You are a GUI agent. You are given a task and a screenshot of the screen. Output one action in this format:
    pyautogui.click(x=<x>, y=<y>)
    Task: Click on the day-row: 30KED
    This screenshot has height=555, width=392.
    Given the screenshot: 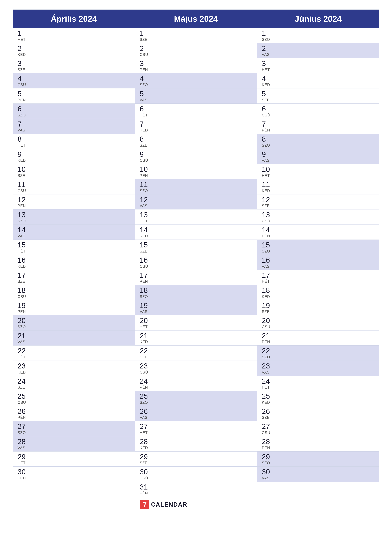 What is the action you would take?
    pyautogui.click(x=74, y=474)
    